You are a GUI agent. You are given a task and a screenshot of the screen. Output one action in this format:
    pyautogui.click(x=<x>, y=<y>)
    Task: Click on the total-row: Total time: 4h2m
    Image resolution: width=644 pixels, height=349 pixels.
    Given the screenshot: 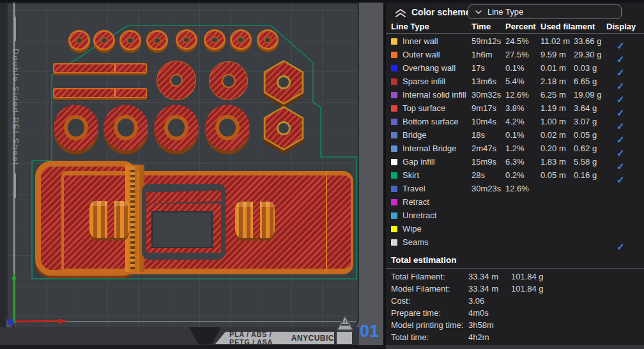 What is the action you would take?
    pyautogui.click(x=515, y=337)
    